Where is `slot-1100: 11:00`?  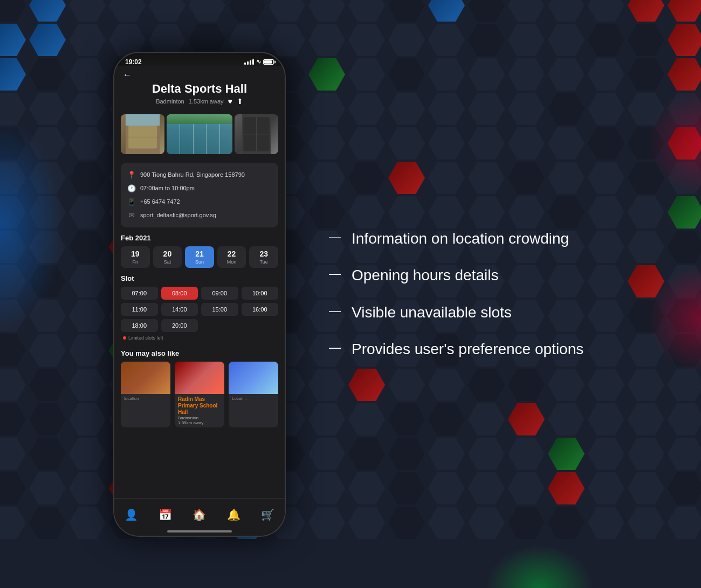
slot-1100: 11:00 is located at coordinates (139, 309).